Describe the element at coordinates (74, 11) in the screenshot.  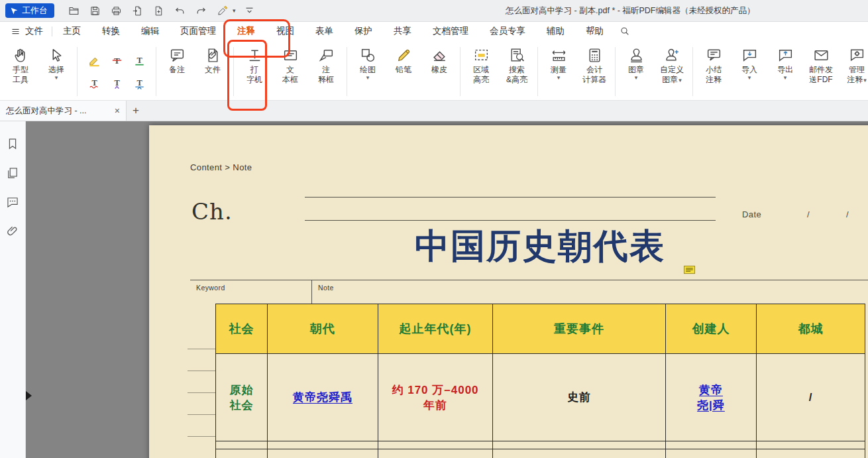
I see `open-file-icon` at that location.